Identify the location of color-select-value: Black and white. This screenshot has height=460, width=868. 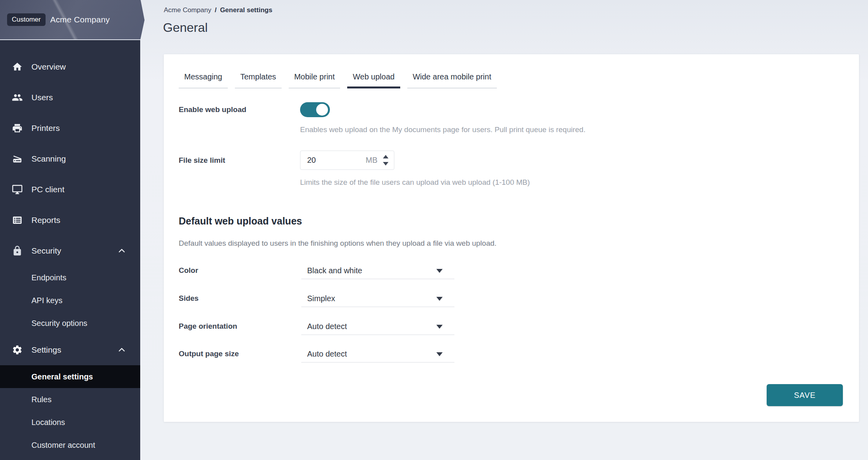
(372, 270).